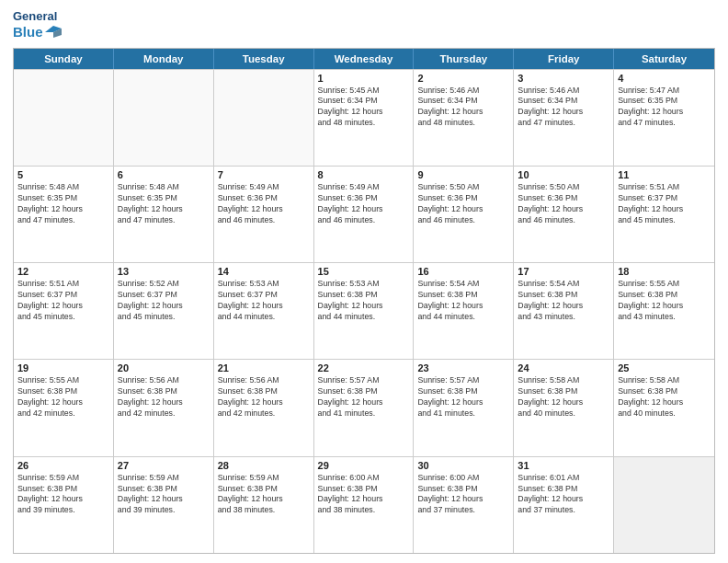 The width and height of the screenshot is (728, 563). What do you see at coordinates (53, 32) in the screenshot?
I see `logo-bird-icon` at bounding box center [53, 32].